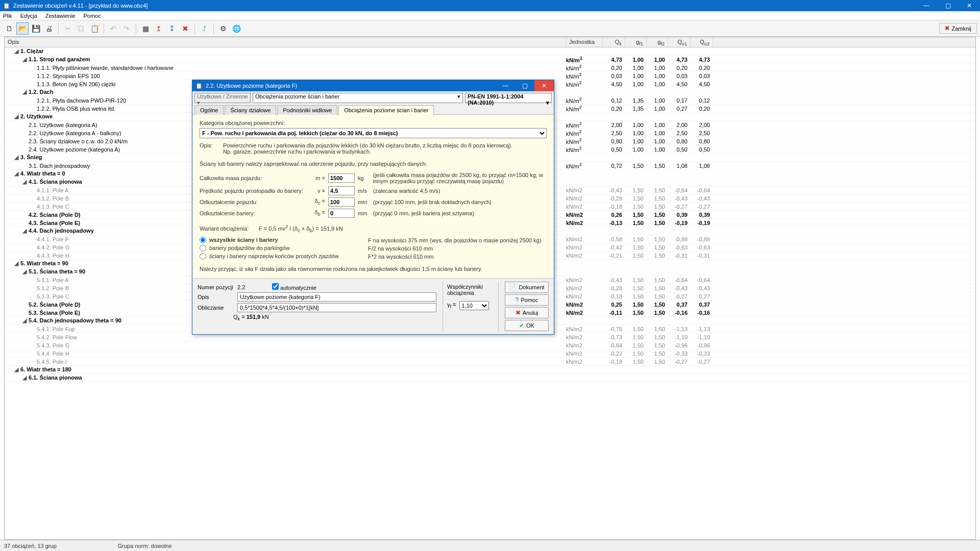 This screenshot has height=551, width=980. I want to click on row-qo2: 0,80, so click(702, 141).